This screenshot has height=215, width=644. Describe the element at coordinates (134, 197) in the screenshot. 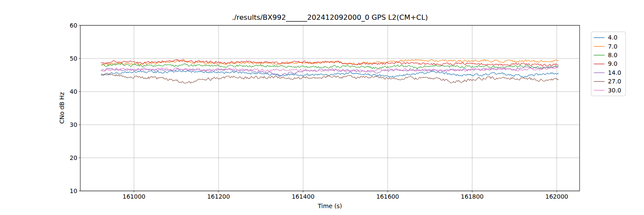

I see `x-tick-label: 161000` at that location.